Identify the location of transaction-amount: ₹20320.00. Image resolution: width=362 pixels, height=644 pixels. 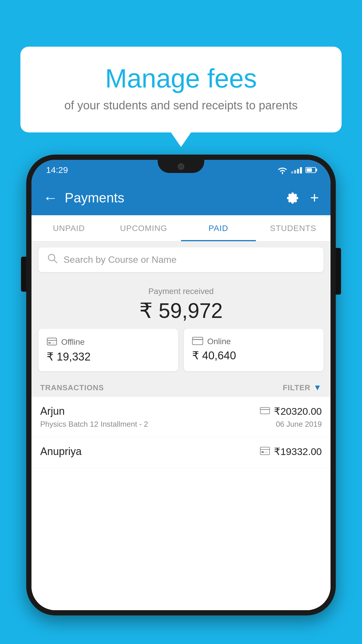
(298, 411).